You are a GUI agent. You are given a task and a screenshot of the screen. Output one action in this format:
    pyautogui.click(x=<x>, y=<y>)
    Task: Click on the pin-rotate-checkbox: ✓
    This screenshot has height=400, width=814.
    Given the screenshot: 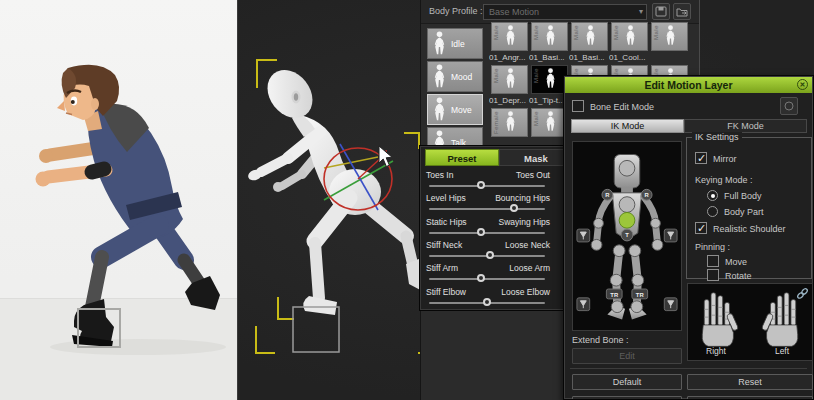 What is the action you would take?
    pyautogui.click(x=713, y=275)
    